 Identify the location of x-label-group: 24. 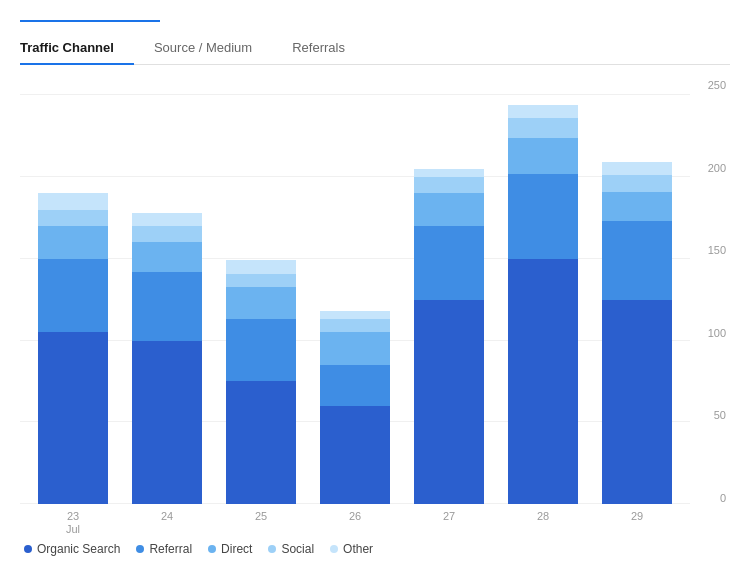
(167, 520).